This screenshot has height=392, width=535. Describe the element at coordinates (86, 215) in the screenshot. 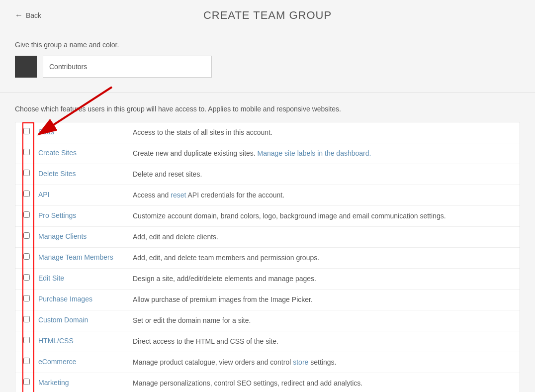

I see `pro-settings-name: Pro Settings` at that location.